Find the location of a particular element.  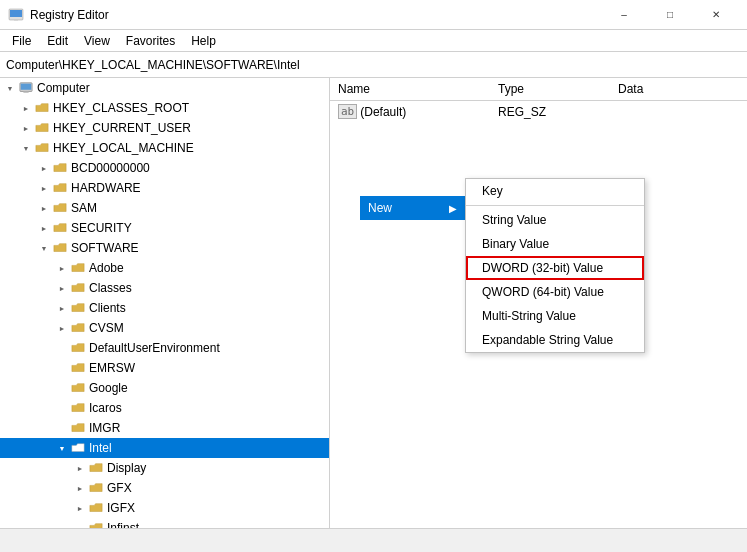

tree-label-defaultuserenvironment: DefaultUserEnvironment is located at coordinates (154, 348).